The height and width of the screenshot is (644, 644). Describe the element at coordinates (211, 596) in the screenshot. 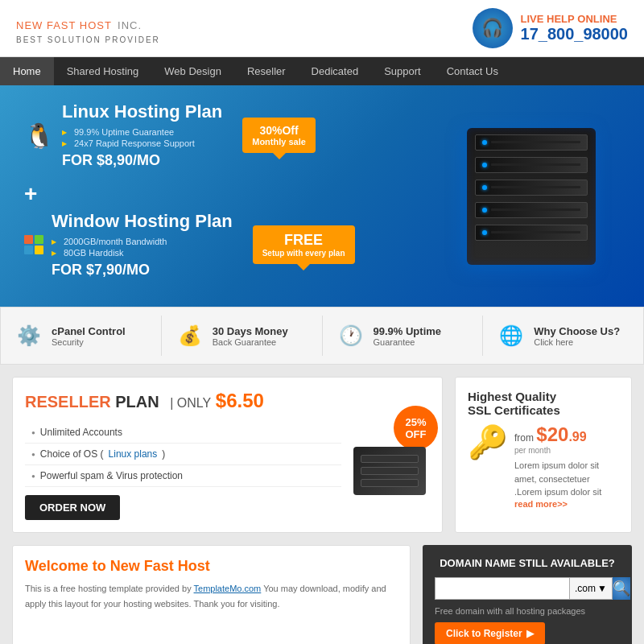

I see `welcome-text: This is a free hosting template provided…` at that location.